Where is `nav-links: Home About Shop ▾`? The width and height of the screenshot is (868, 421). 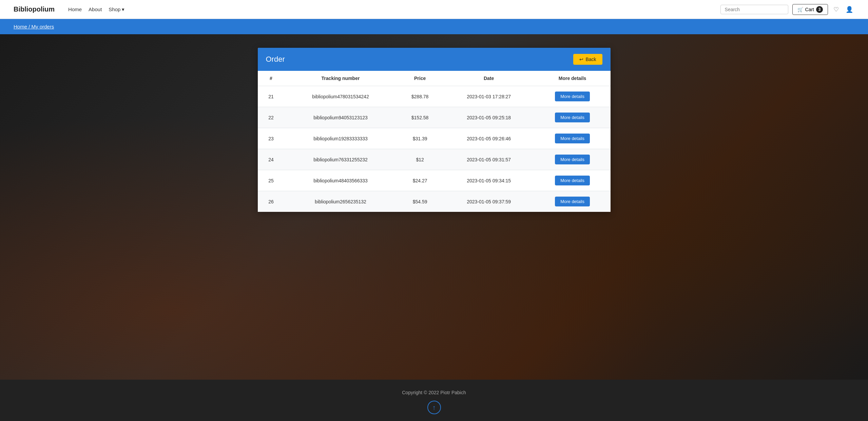 nav-links: Home About Shop ▾ is located at coordinates (394, 9).